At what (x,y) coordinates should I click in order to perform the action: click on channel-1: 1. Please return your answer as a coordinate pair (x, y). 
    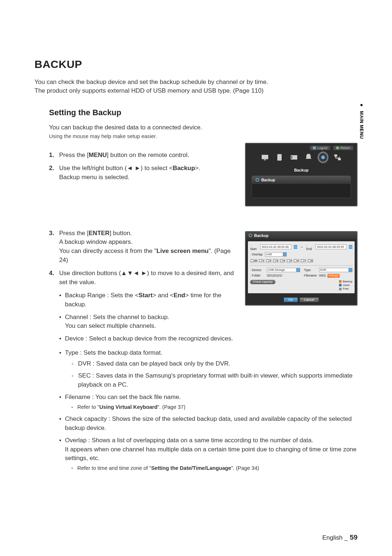
    Looking at the image, I should click on (261, 261).